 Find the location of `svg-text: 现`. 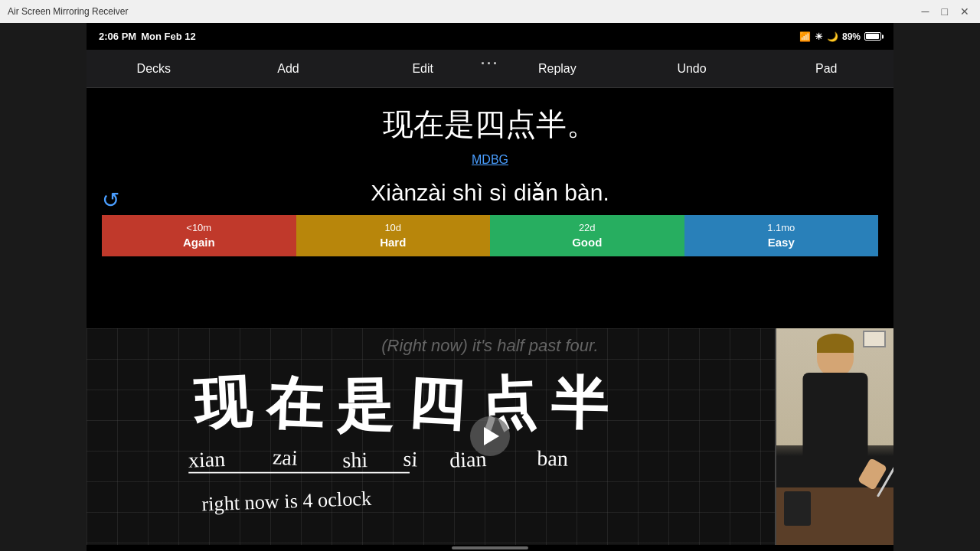

svg-text: 现 is located at coordinates (224, 403).